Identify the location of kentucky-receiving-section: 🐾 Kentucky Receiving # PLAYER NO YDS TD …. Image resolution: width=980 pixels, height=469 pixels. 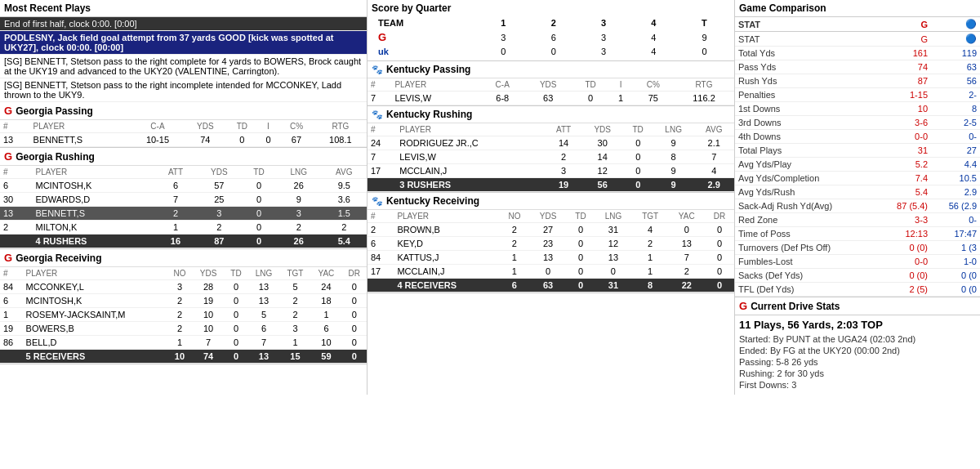
(550, 243).